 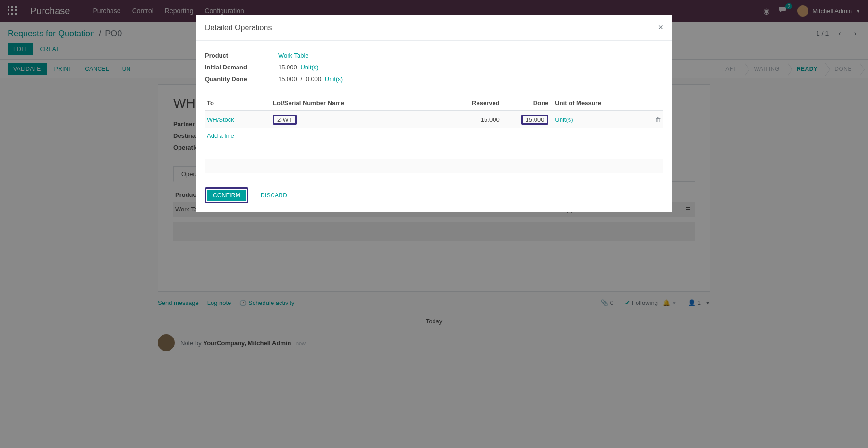 What do you see at coordinates (434, 28) in the screenshot?
I see `modal-header: Detailed Operations ×` at bounding box center [434, 28].